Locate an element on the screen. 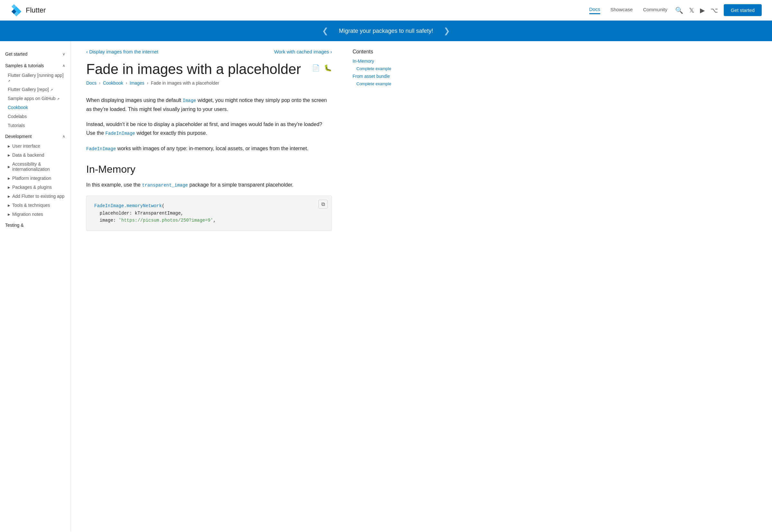 The height and width of the screenshot is (532, 772). breadcrumb-cookbook: Cookbook is located at coordinates (113, 83).